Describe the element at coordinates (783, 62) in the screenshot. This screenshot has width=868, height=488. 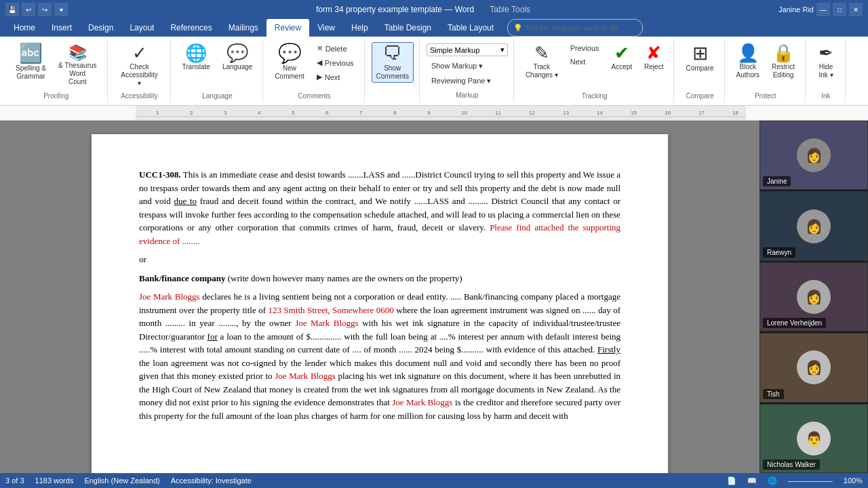
I see `restrict-editing-button: 🔒 RestrictEditing` at that location.